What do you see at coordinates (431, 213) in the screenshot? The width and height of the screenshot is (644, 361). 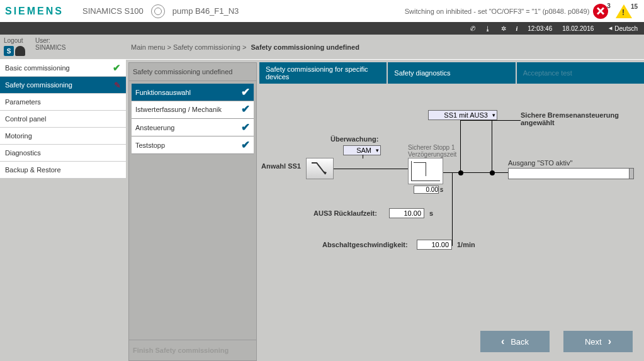 I see `aus3-unit: s` at bounding box center [431, 213].